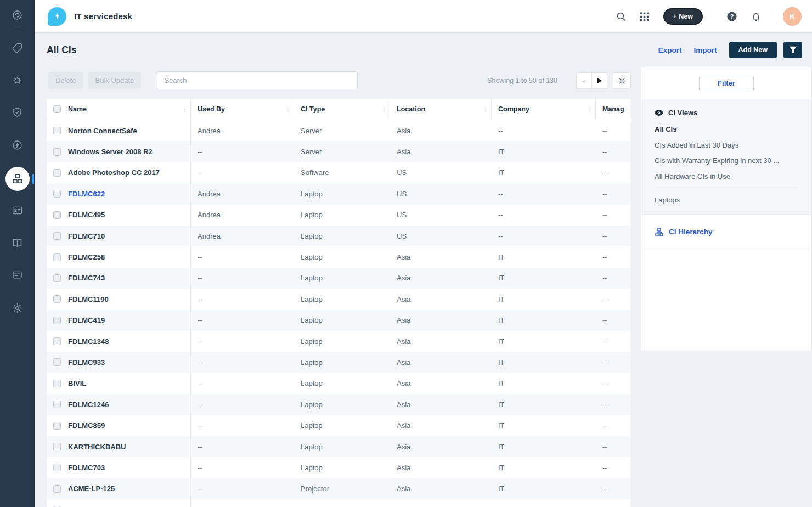  Describe the element at coordinates (87, 236) in the screenshot. I see `ci-name: FDLMC710` at that location.